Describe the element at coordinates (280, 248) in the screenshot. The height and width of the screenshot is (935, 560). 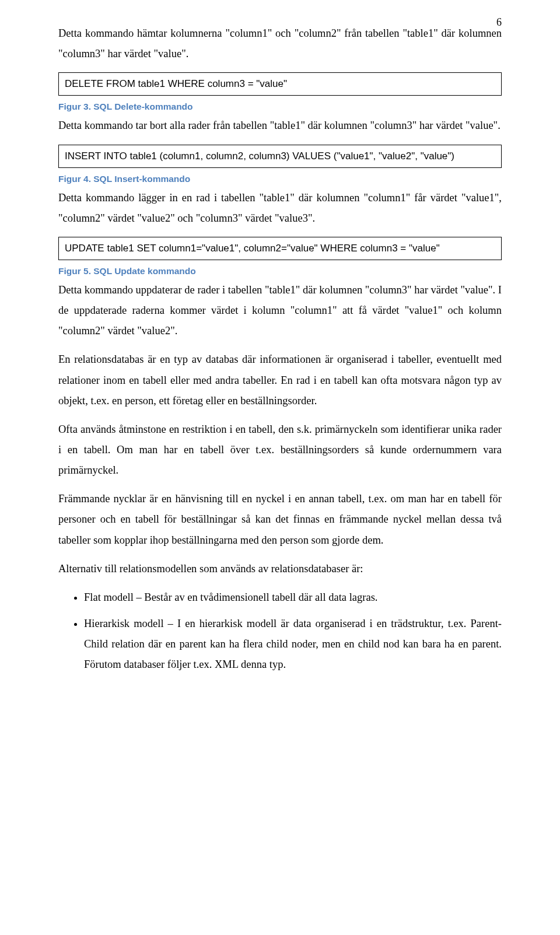
I see `code-update: UPDATE table1 SET column1="value1", colu…` at that location.